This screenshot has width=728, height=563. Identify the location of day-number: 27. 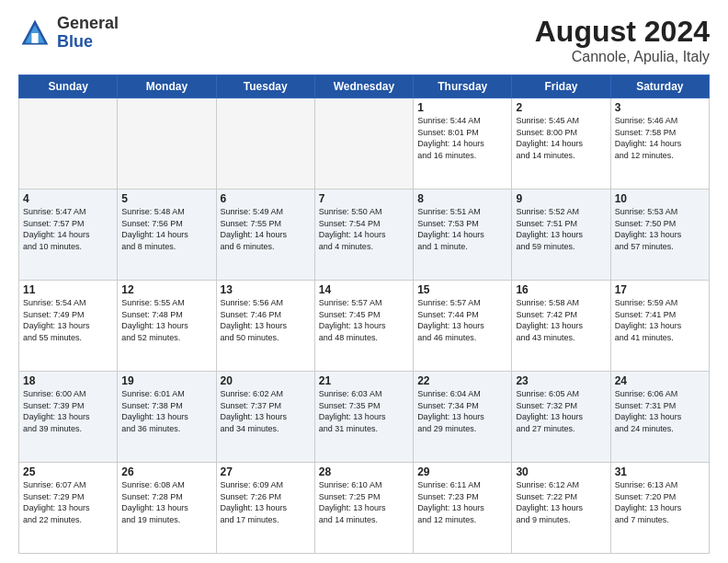
(266, 472).